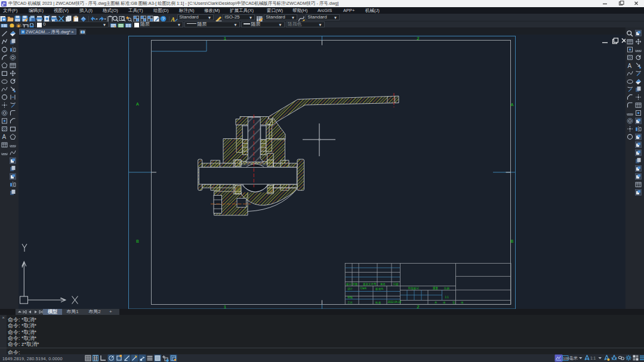  Describe the element at coordinates (349, 284) in the screenshot. I see `svg-text: 标记` at that location.